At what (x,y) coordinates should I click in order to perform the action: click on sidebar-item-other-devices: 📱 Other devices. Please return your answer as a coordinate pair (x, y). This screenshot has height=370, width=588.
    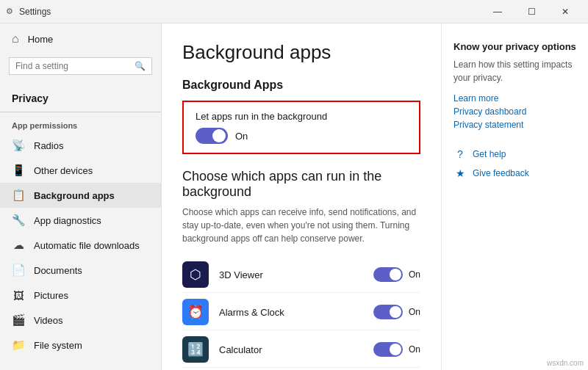
    Looking at the image, I should click on (81, 170).